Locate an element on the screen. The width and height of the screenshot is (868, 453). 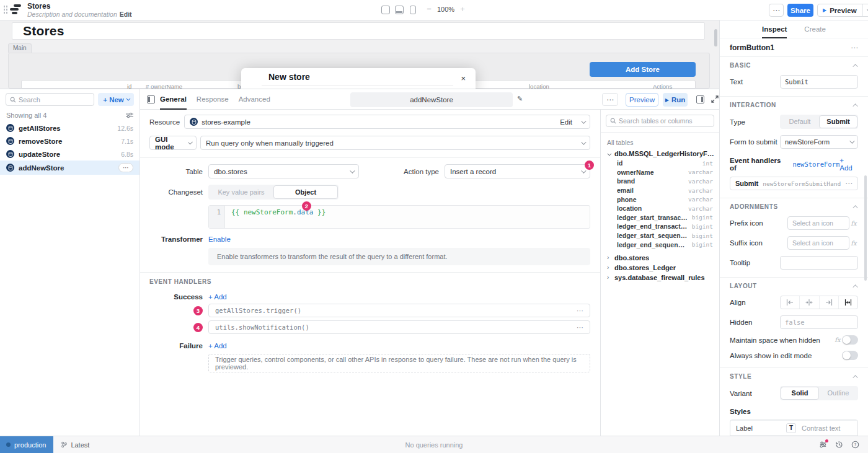
collapse-panel-icon is located at coordinates (151, 99).